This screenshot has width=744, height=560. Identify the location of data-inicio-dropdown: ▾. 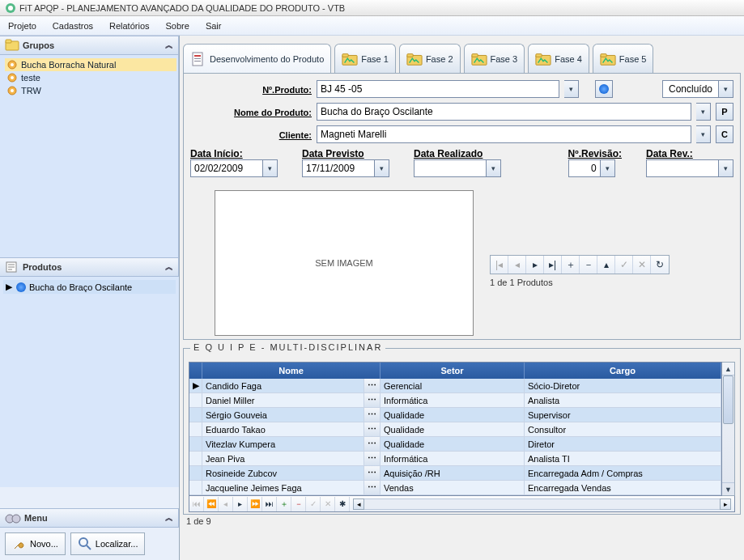
(270, 168).